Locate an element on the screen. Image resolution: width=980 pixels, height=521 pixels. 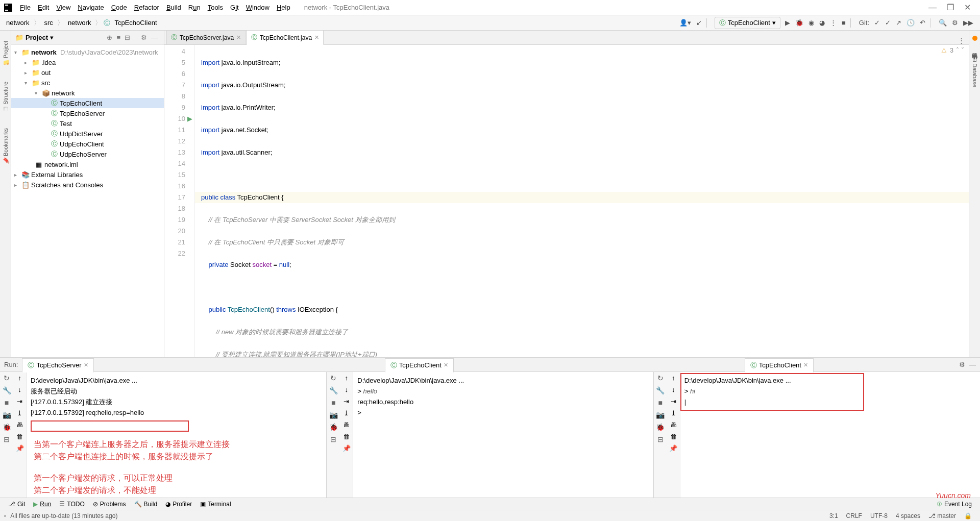
menu-help: Help is located at coordinates (284, 7).